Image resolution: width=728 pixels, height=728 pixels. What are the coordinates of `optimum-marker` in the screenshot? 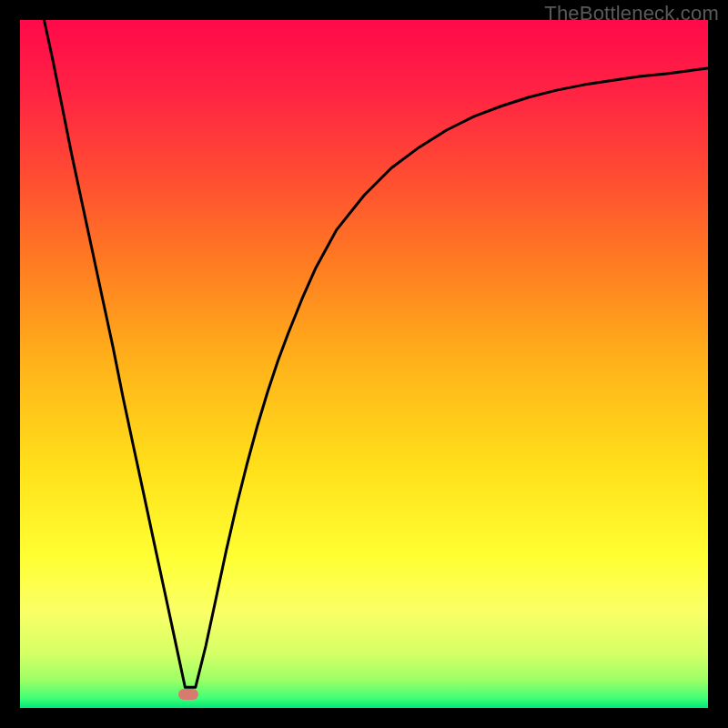 It's located at (188, 694).